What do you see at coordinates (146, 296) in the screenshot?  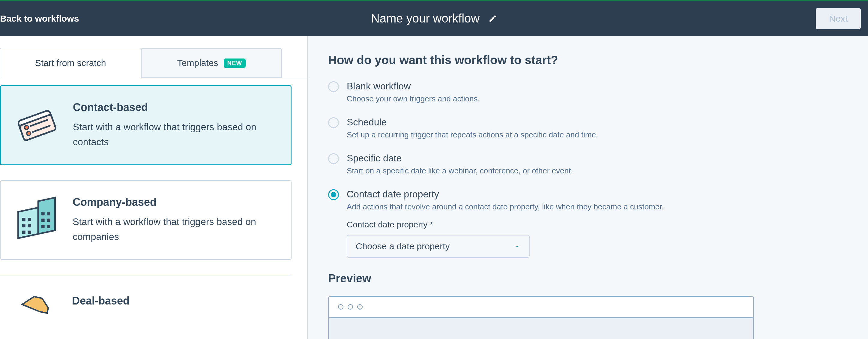 I see `card-deal-based: Deal-based` at bounding box center [146, 296].